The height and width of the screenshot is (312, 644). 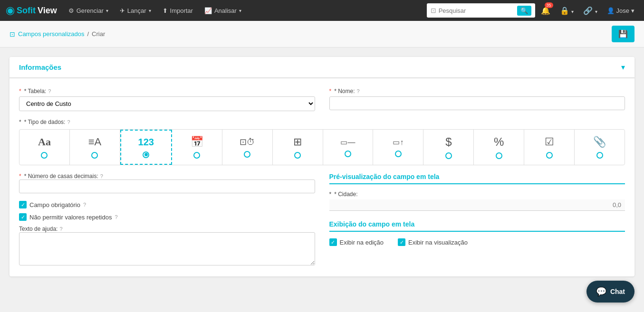 I want to click on tabela-help-icon: ?, so click(x=49, y=91).